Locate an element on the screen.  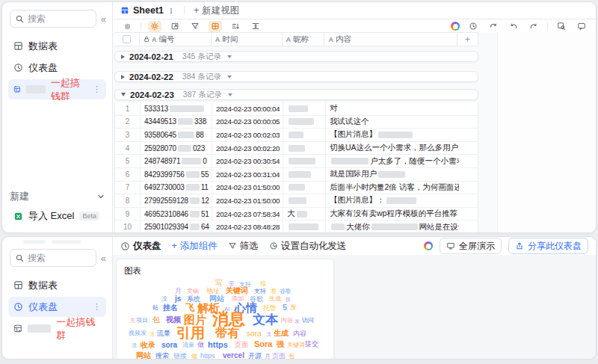
filter-button: 筛选 is located at coordinates (244, 247).